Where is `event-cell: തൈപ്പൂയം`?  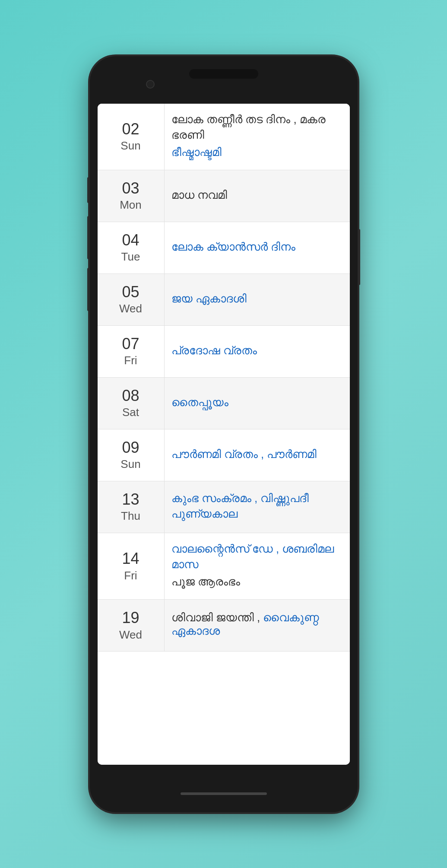 event-cell: തൈപ്പൂയം is located at coordinates (257, 404).